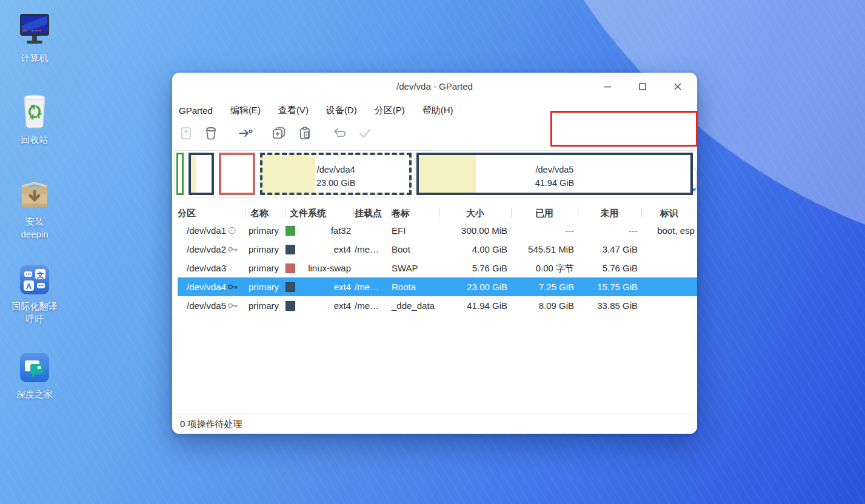  What do you see at coordinates (35, 228) in the screenshot?
I see `desktop-icon-label: 安装 deepin` at bounding box center [35, 228].